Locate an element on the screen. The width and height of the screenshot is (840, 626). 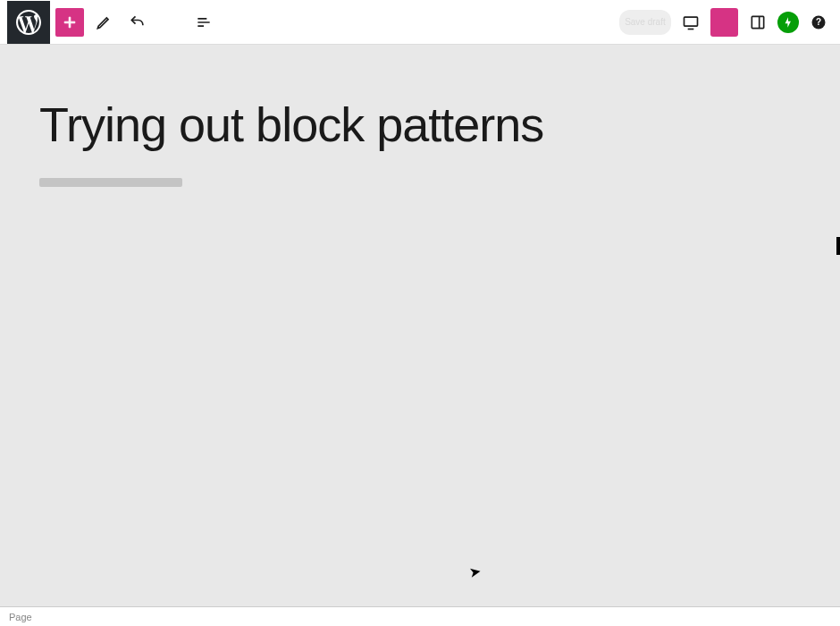
toolbar-left is located at coordinates (113, 22).